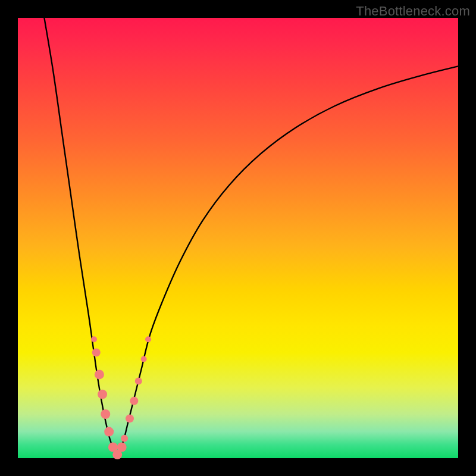 The image size is (476, 476). I want to click on markers-layer, so click(121, 397).